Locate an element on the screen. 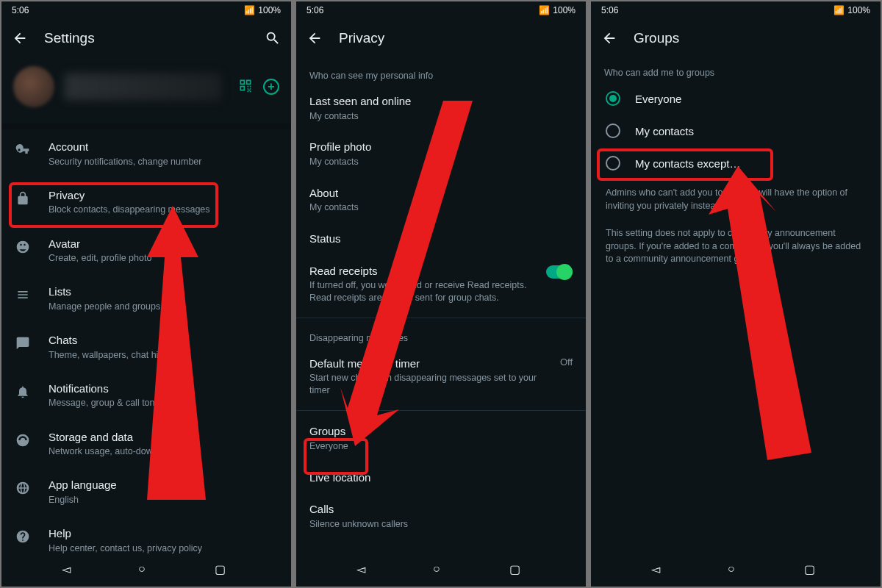  item-title: Status is located at coordinates (441, 239).